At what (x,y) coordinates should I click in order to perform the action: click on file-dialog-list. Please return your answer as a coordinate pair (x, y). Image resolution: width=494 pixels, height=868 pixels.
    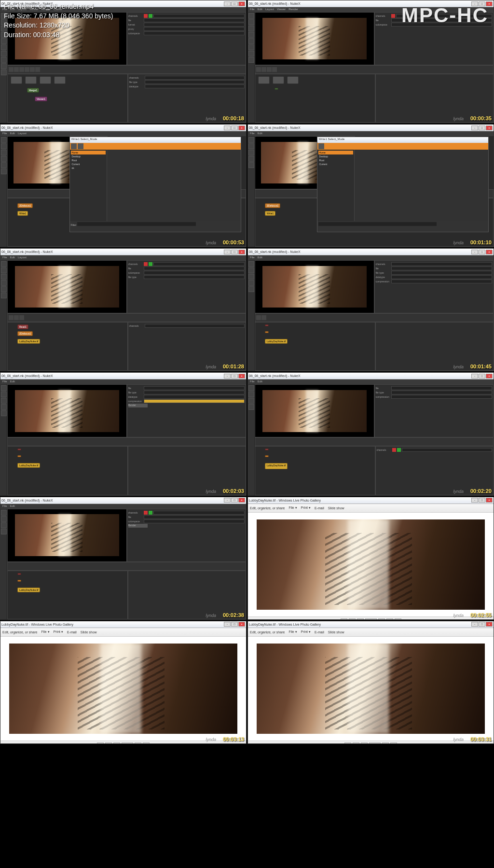
    Looking at the image, I should click on (174, 185).